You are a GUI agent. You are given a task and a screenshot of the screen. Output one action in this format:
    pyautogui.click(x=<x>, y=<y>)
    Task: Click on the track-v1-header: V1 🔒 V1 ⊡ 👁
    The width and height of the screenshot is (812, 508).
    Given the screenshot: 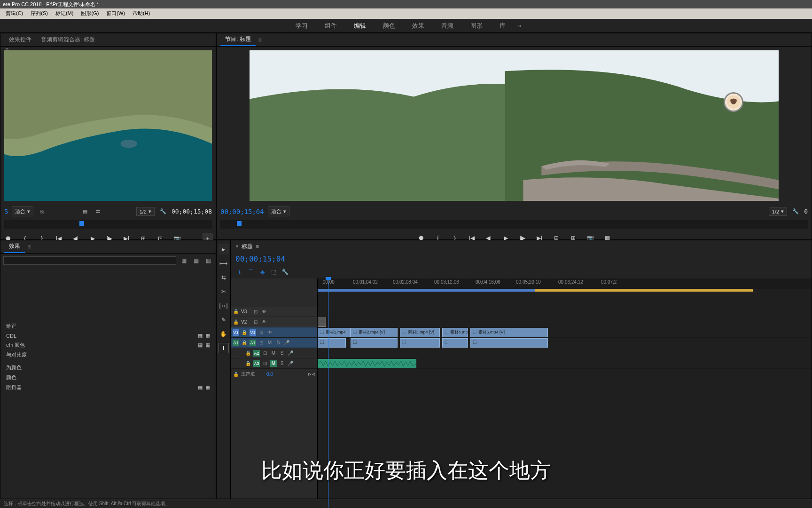 What is the action you would take?
    pyautogui.click(x=274, y=333)
    